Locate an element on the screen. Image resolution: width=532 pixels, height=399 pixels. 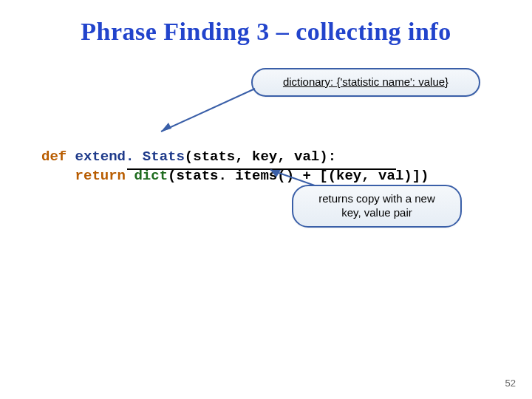
code-block: def extend. Stats(stats, key, val): retu… is located at coordinates (235, 157).